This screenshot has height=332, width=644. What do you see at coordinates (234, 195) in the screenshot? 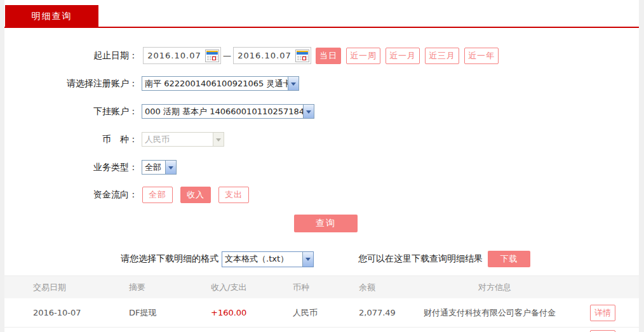
I see `fund-flow-expense-button: 支出` at bounding box center [234, 195].